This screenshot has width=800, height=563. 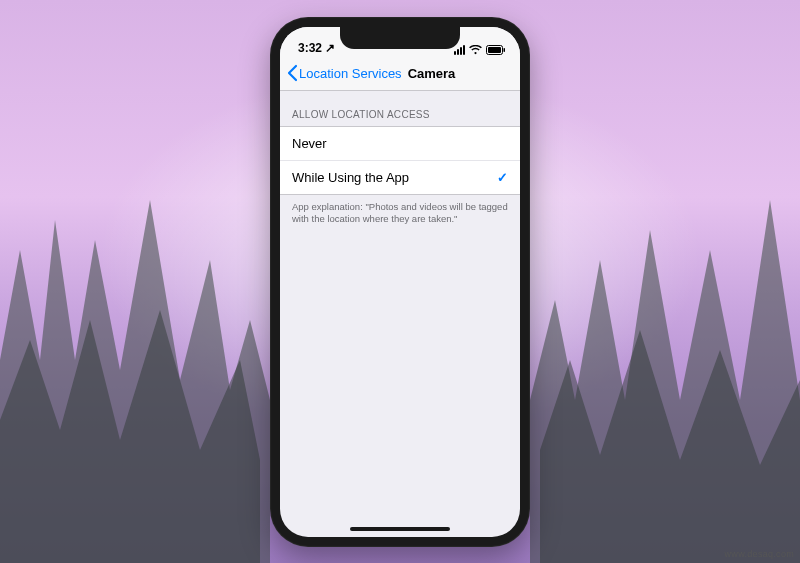 I want to click on options-list: Never While Using the App ✓, so click(x=400, y=160).